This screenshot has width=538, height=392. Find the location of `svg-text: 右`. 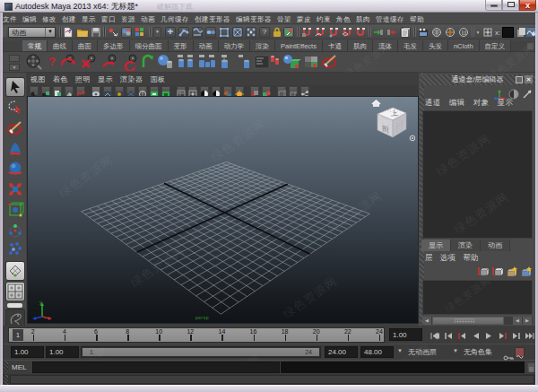

svg-text: 右 is located at coordinates (400, 100).